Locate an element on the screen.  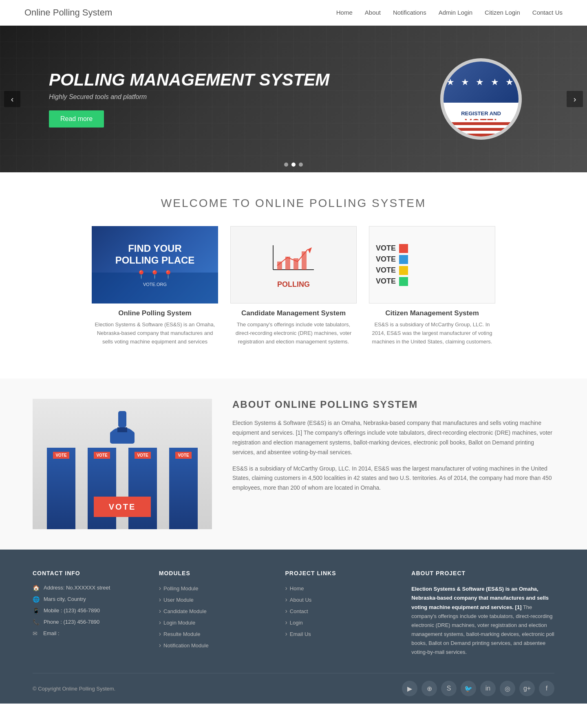
vote-org-label: VOTE.ORG is located at coordinates (155, 284).